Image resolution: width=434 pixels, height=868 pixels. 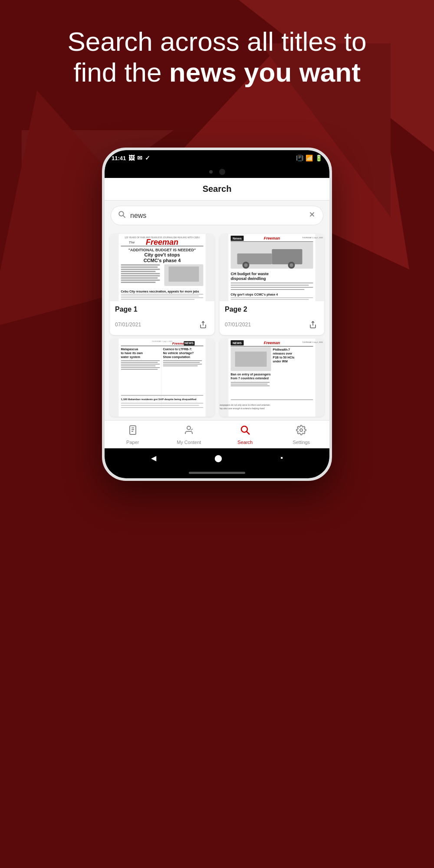 What do you see at coordinates (133, 431) in the screenshot?
I see `paper-icon` at bounding box center [133, 431].